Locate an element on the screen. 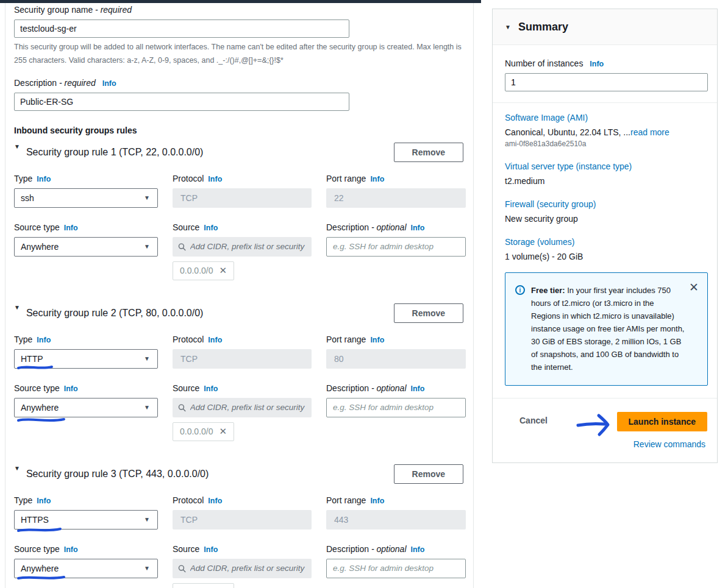 This screenshot has width=728, height=588. description-info-link: Info is located at coordinates (110, 83).